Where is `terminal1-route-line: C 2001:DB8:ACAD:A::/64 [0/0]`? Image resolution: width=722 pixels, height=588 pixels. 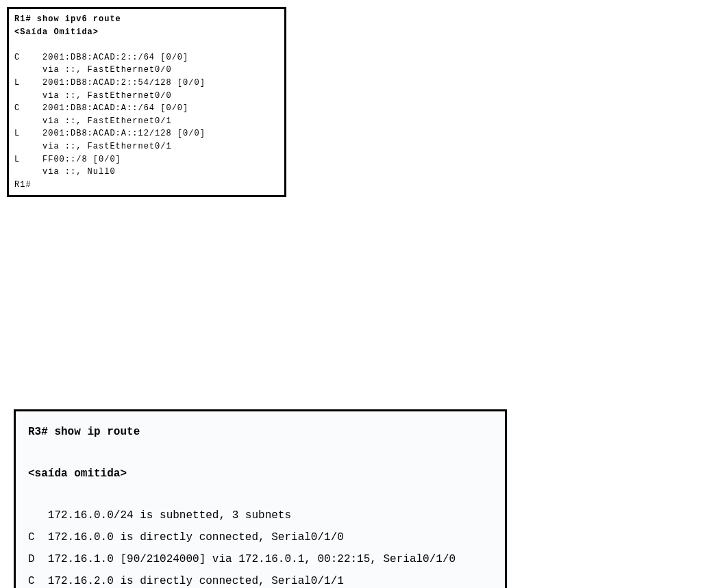 terminal1-route-line: C 2001:DB8:ACAD:A::/64 [0/0] is located at coordinates (147, 108).